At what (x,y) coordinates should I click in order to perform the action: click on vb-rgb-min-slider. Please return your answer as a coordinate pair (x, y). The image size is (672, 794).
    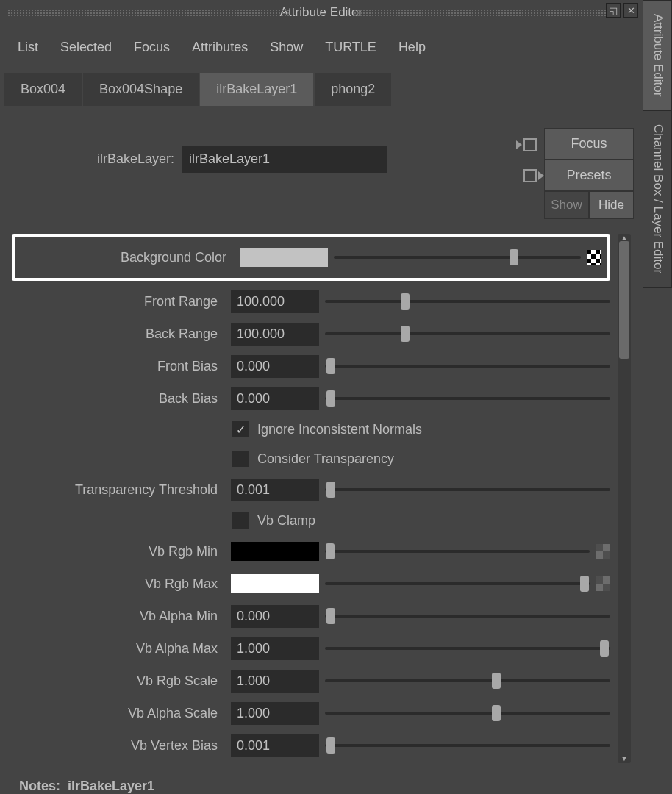
    Looking at the image, I should click on (457, 551).